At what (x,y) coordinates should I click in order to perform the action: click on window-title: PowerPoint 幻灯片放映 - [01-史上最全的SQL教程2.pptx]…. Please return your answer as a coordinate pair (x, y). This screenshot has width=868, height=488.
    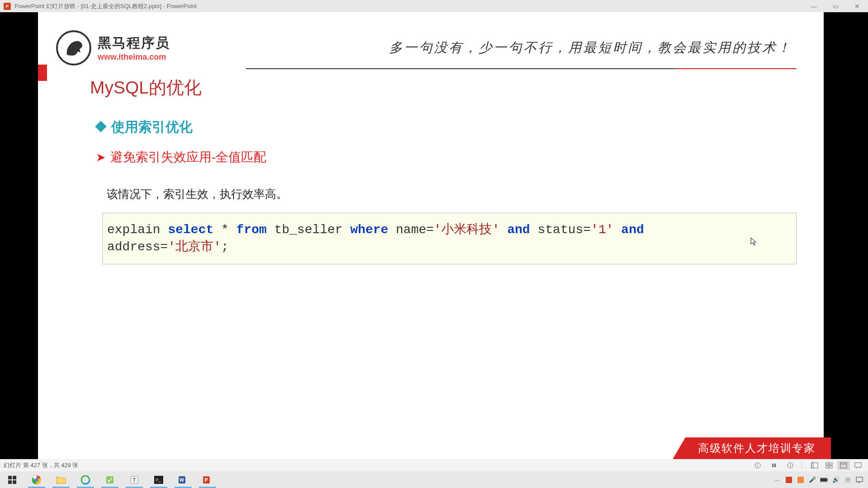
    Looking at the image, I should click on (410, 6).